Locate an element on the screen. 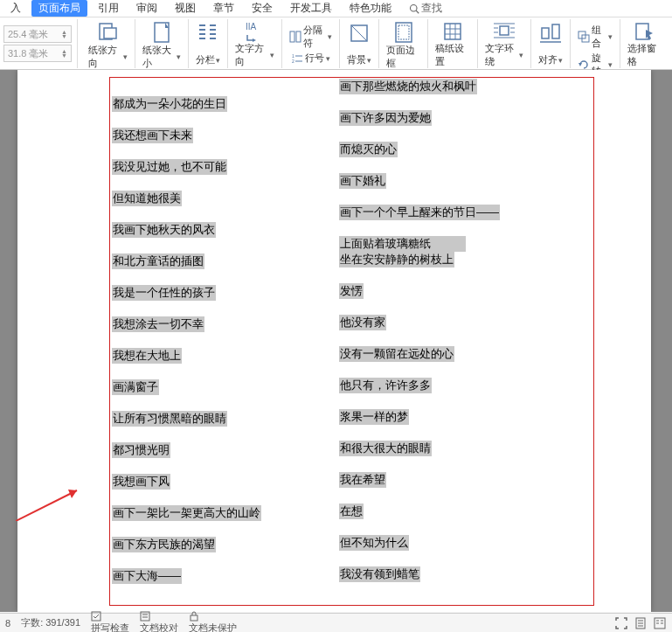 The width and height of the screenshot is (672, 632). page-indicator: 8 is located at coordinates (8, 623).